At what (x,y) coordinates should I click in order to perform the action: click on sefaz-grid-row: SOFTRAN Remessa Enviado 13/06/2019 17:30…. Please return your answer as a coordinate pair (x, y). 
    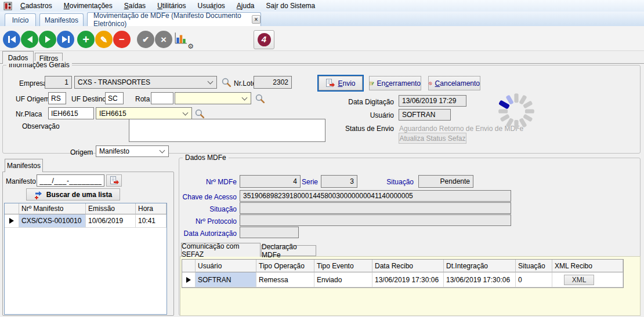
    Looking at the image, I should click on (403, 280).